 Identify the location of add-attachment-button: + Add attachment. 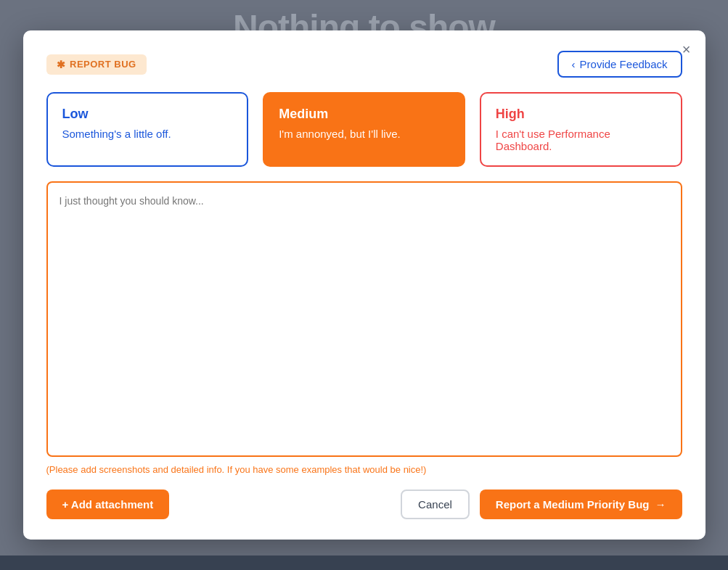
(108, 505).